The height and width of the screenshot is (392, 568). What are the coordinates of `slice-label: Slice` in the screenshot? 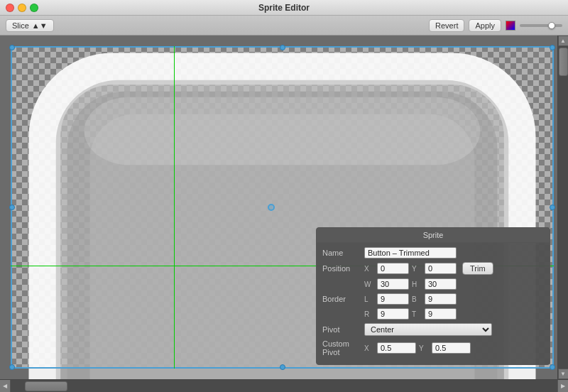 It's located at (21, 26).